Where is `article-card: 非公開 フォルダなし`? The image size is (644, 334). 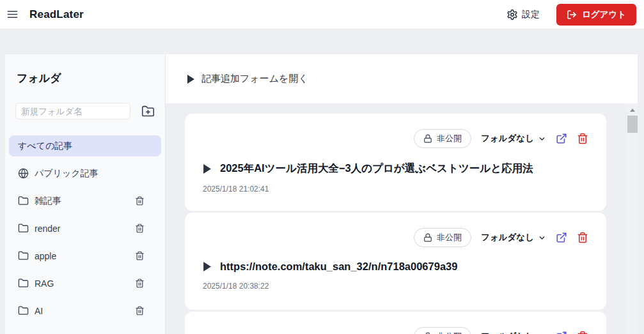
article-card: 非公開 フォルダなし is located at coordinates (395, 323).